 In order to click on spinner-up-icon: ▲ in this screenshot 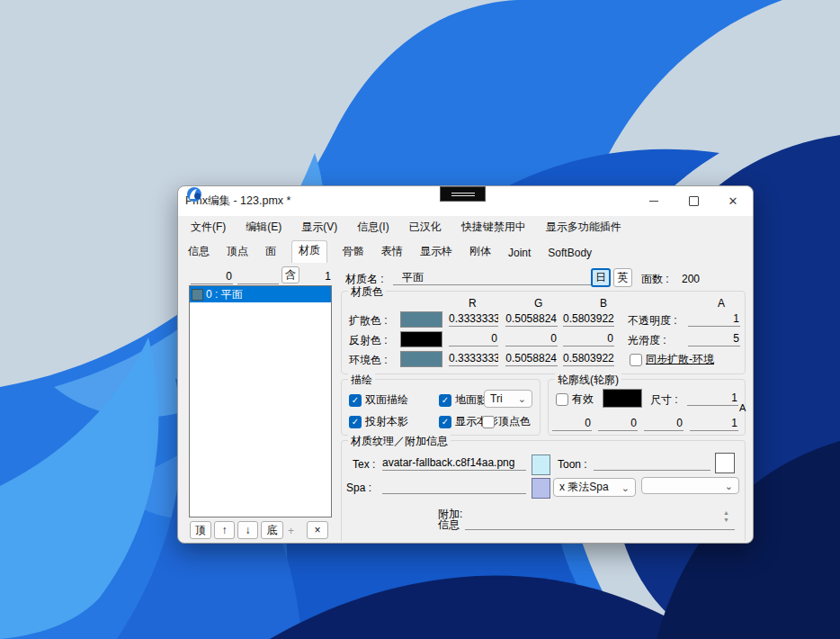, I will do `click(727, 513)`.